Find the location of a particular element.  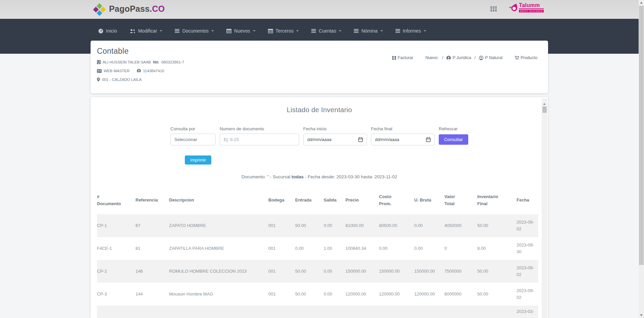

table-cell: 144 is located at coordinates (152, 294).